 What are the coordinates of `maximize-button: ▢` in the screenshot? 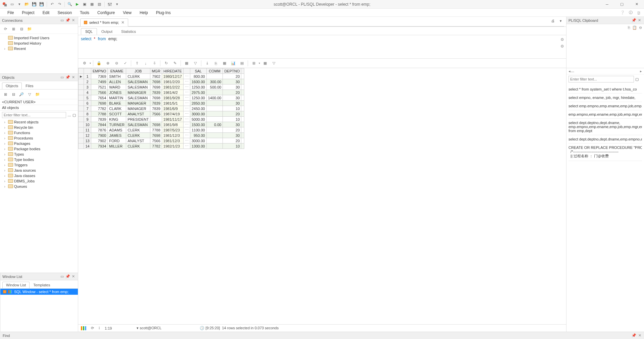 It's located at (622, 4).